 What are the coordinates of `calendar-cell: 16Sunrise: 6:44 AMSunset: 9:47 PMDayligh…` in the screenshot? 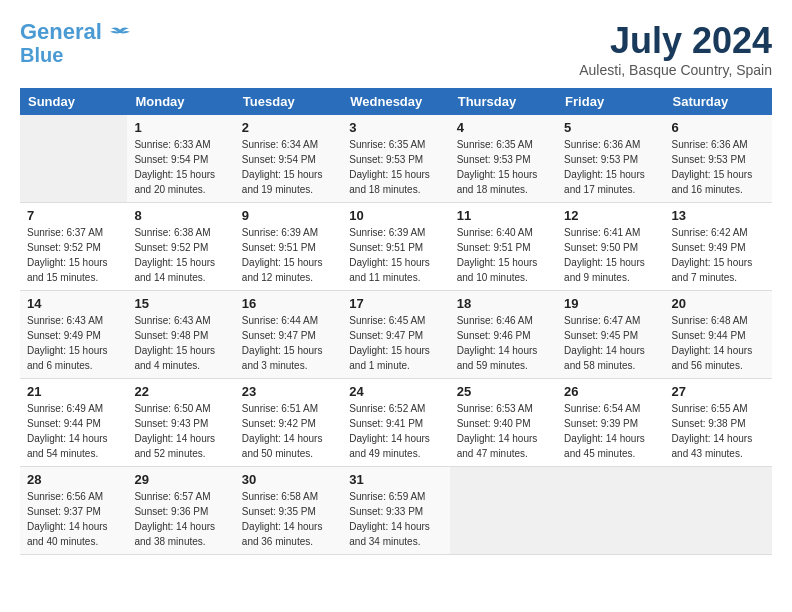 It's located at (288, 335).